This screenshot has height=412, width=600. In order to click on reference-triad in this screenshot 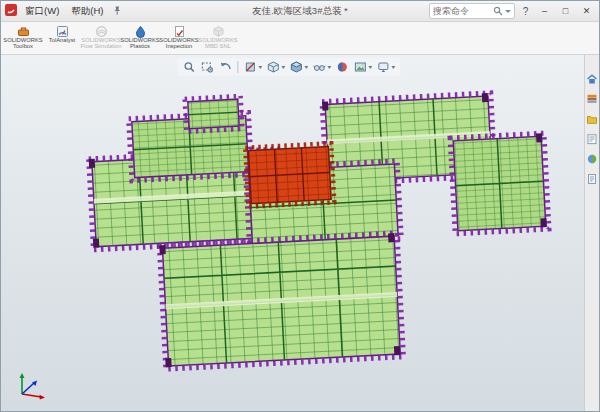, I will do `click(32, 386)`.